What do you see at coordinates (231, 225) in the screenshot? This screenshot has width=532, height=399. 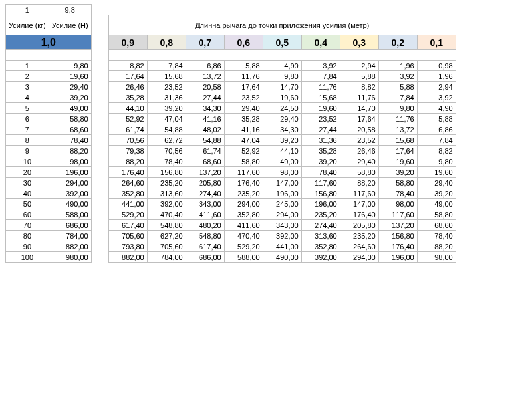 I see `table-row: 70686,00617,40548,80480,20411,60343,0027…` at bounding box center [231, 225].